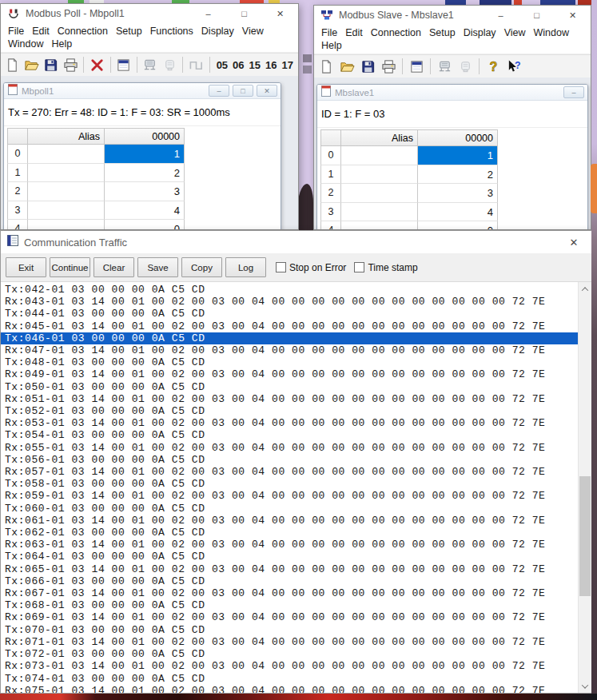 The height and width of the screenshot is (700, 597). Describe the element at coordinates (289, 313) in the screenshot. I see `log-line: Tx:044-01 03 00 00 00 0A C5 CD` at that location.